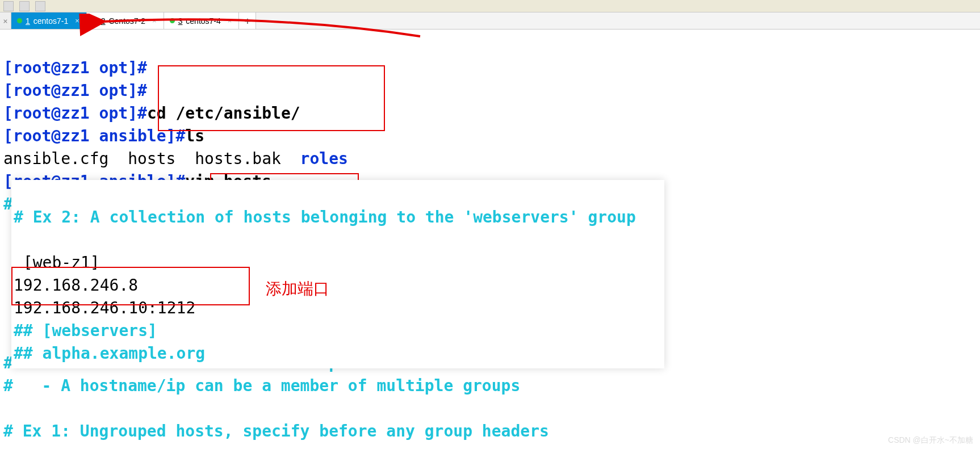 This screenshot has width=980, height=449. I want to click on ls-file: hosts.bak, so click(238, 159).